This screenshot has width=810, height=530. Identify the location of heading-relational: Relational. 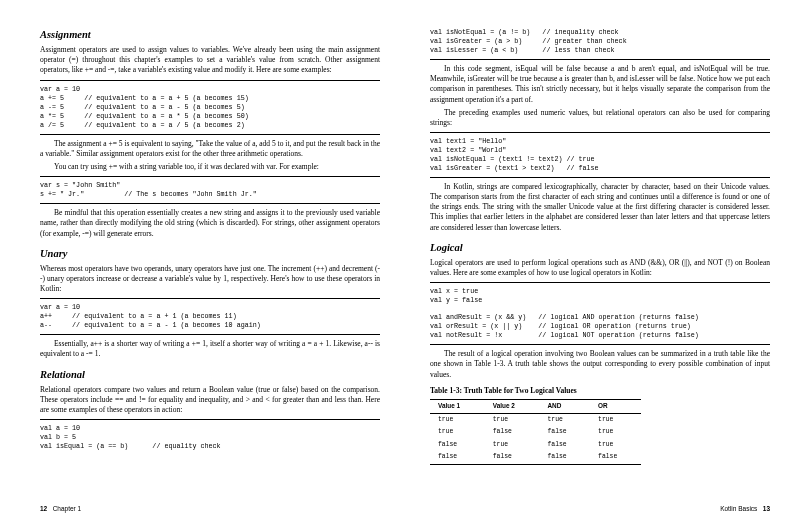
(210, 375).